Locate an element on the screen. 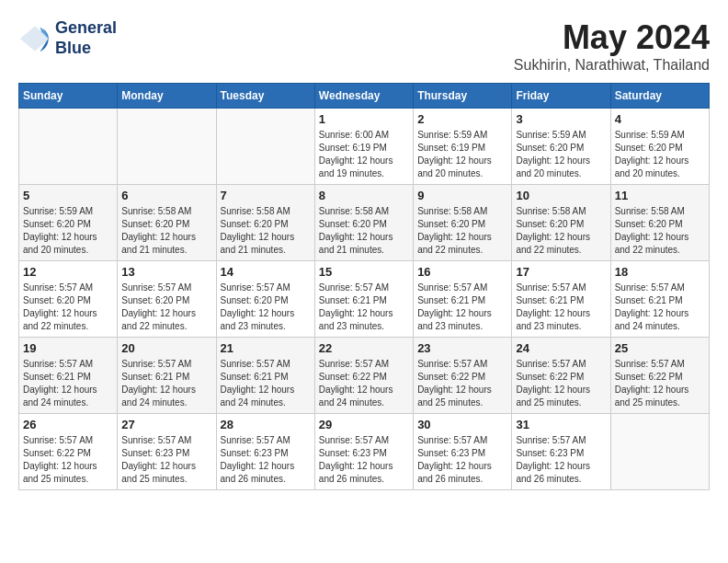 The width and height of the screenshot is (728, 563). calendar-cell: 31Sunrise: 5:57 AMSunset: 6:23 PMDayligh… is located at coordinates (561, 453).